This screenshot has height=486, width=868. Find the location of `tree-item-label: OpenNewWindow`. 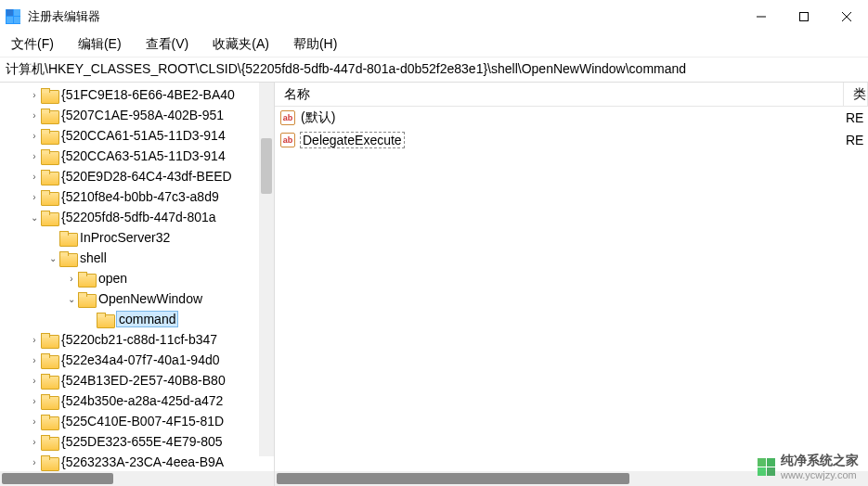

tree-item-label: OpenNewWindow is located at coordinates (150, 299).